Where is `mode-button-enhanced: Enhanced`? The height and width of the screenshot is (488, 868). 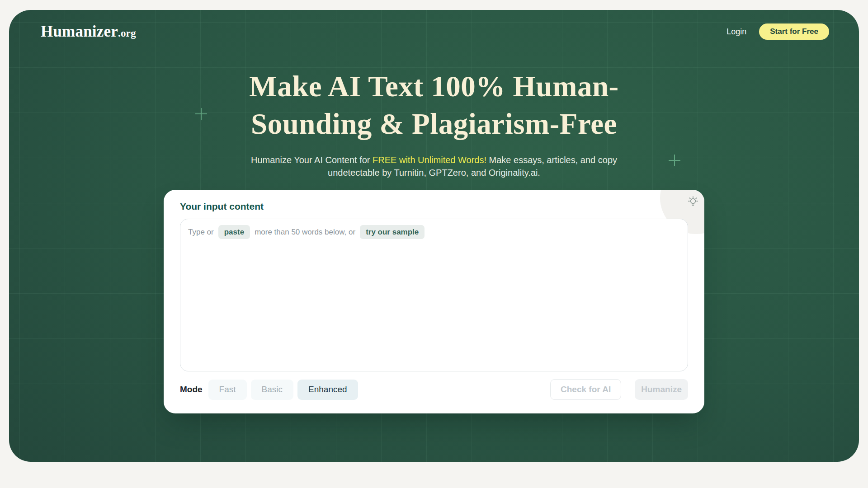 mode-button-enhanced: Enhanced is located at coordinates (328, 389).